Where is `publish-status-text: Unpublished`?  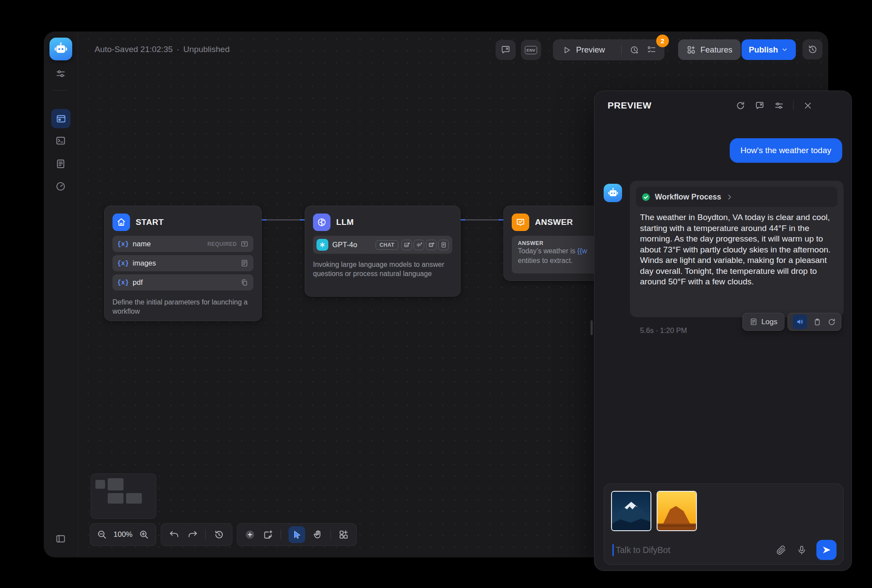
publish-status-text: Unpublished is located at coordinates (207, 49).